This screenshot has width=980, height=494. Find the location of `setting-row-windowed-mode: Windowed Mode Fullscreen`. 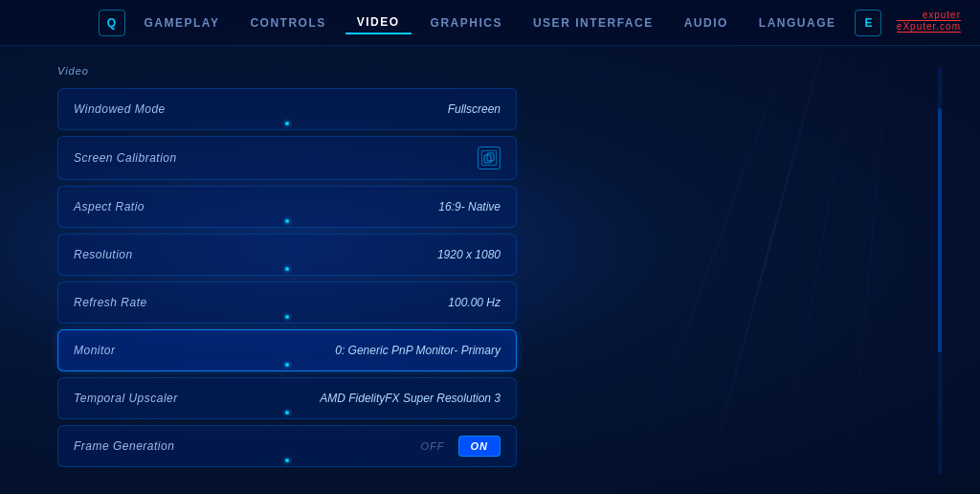

setting-row-windowed-mode: Windowed Mode Fullscreen is located at coordinates (287, 109).